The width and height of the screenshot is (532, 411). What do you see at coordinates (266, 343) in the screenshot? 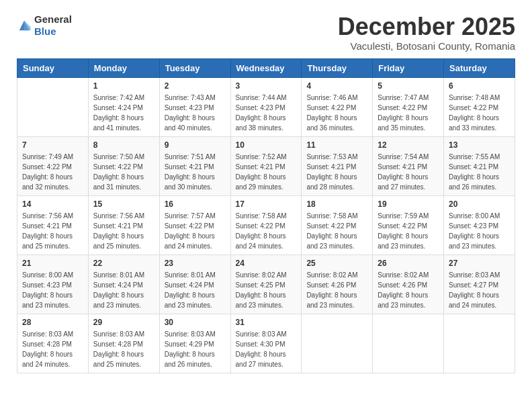
I see `calendar-cell: 31Sunrise: 8:03 AMSunset: 4:30 PMDayligh…` at bounding box center [266, 343].